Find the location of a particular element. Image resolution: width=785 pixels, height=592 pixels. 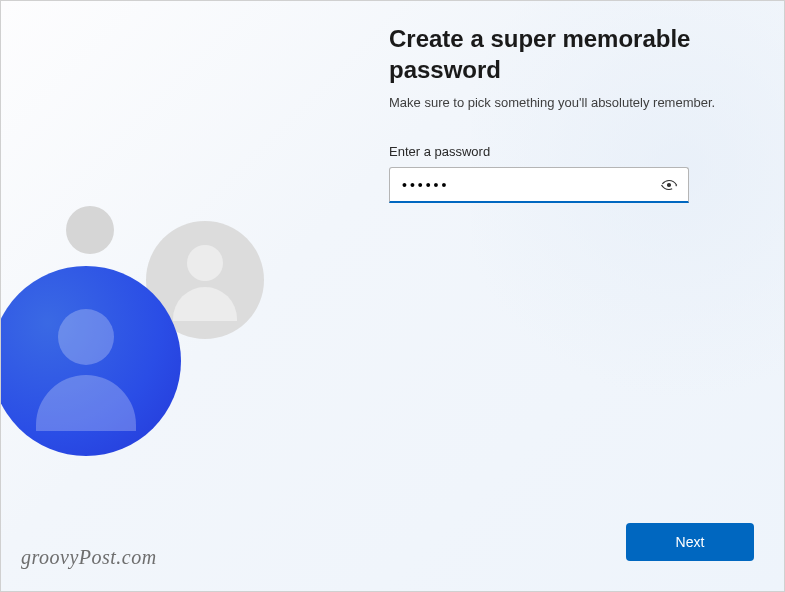

password-input-wrapper is located at coordinates (539, 185).